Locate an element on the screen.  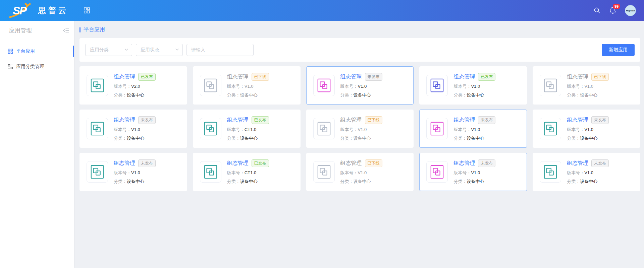
collapse-sidebar-icon is located at coordinates (66, 30).